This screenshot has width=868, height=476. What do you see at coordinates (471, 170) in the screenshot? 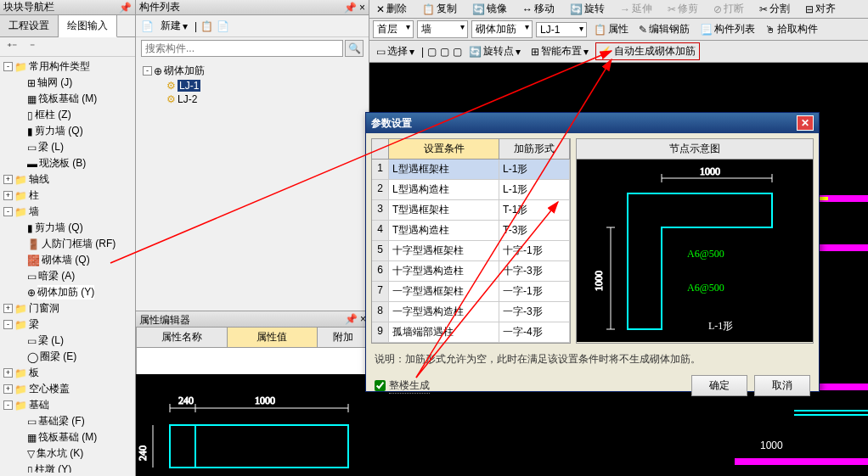
I see `table-row: 1L型遇框架柱L-1形` at bounding box center [471, 170].